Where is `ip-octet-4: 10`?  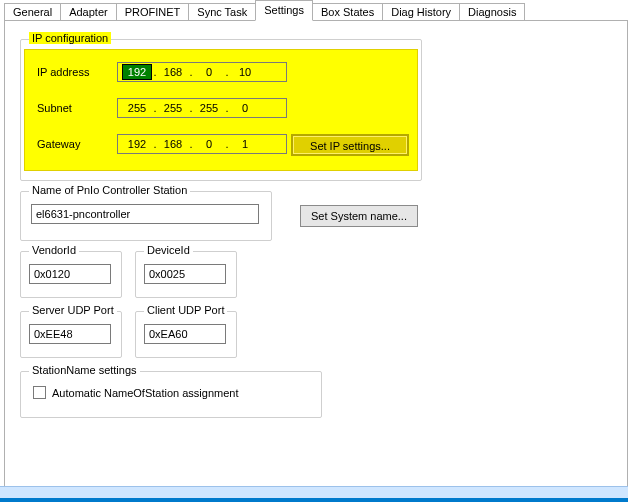
ip-octet-4: 10 is located at coordinates (245, 72).